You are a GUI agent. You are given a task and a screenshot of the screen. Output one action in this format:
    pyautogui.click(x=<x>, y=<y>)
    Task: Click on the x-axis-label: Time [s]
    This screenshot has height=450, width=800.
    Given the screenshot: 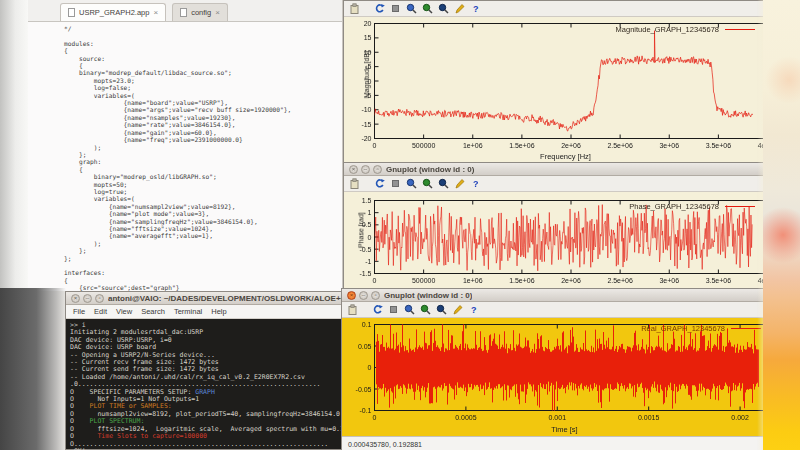 What is the action you would take?
    pyautogui.click(x=564, y=430)
    